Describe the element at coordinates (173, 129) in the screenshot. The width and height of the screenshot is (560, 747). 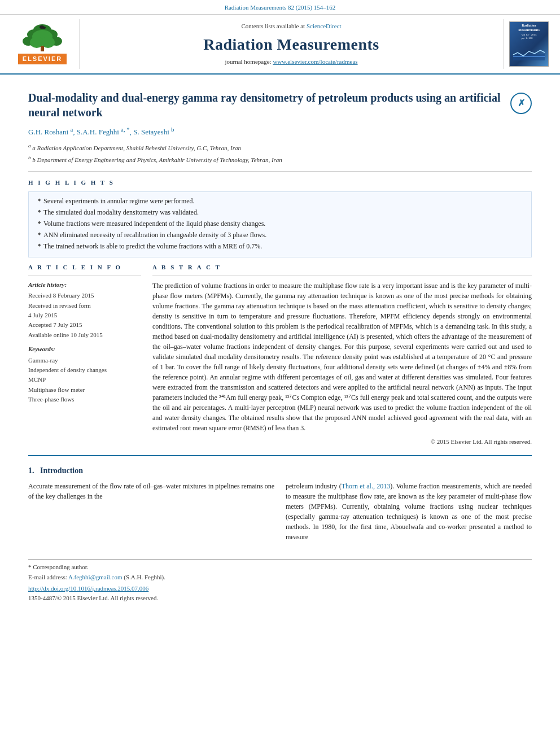
I see `author-sup-b: b` at that location.